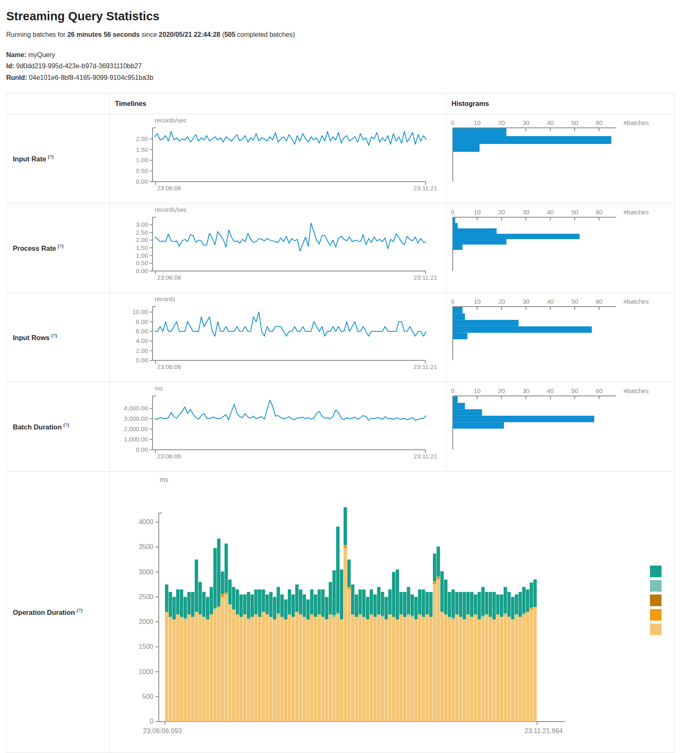 Image resolution: width=700 pixels, height=753 pixels. I want to click on svg-text: 1000, so click(146, 672).